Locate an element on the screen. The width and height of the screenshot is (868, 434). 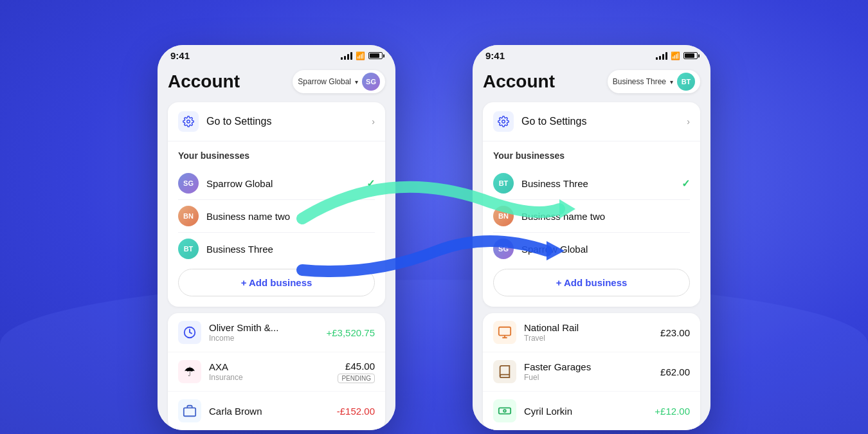
check-icon-1-0: ✓ is located at coordinates (370, 184).